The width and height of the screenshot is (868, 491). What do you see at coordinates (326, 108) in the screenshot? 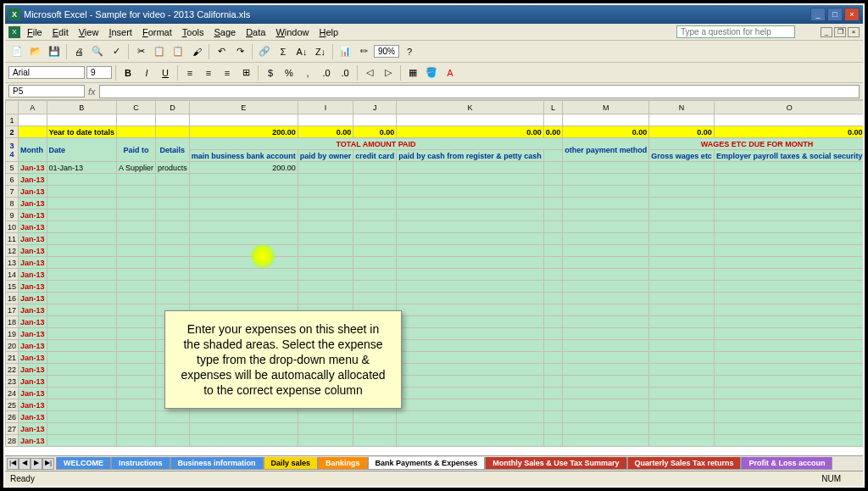
I see `col-header-I: I` at bounding box center [326, 108].